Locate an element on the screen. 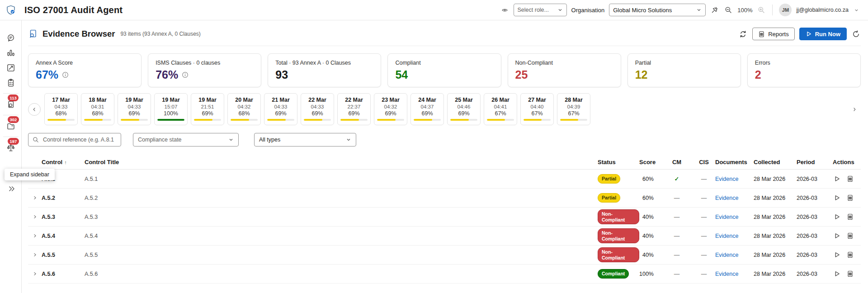 Image resolution: width=868 pixels, height=293 pixels. run-history-tile: 19 Mar 04:33 69% is located at coordinates (134, 109).